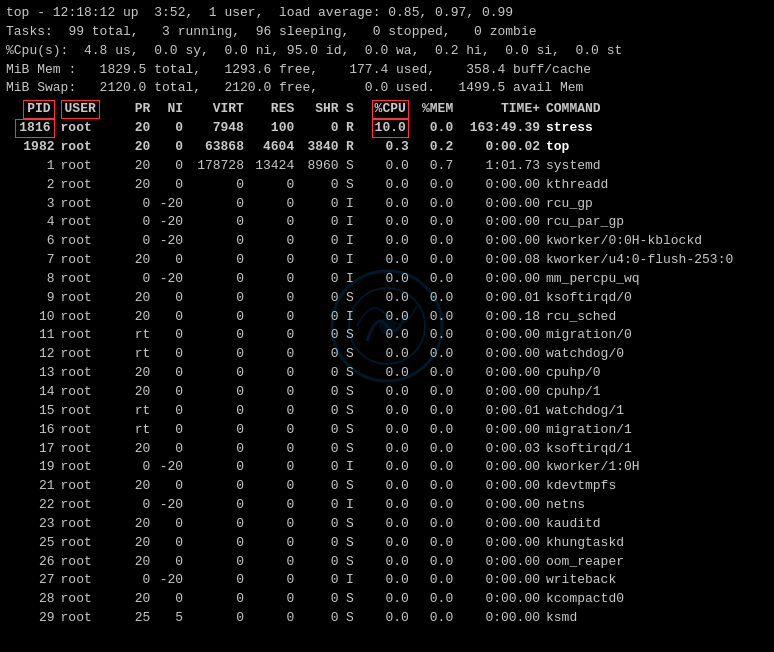 The width and height of the screenshot is (774, 652). Describe the element at coordinates (655, 148) in the screenshot. I see `cell-cmd: top` at that location.